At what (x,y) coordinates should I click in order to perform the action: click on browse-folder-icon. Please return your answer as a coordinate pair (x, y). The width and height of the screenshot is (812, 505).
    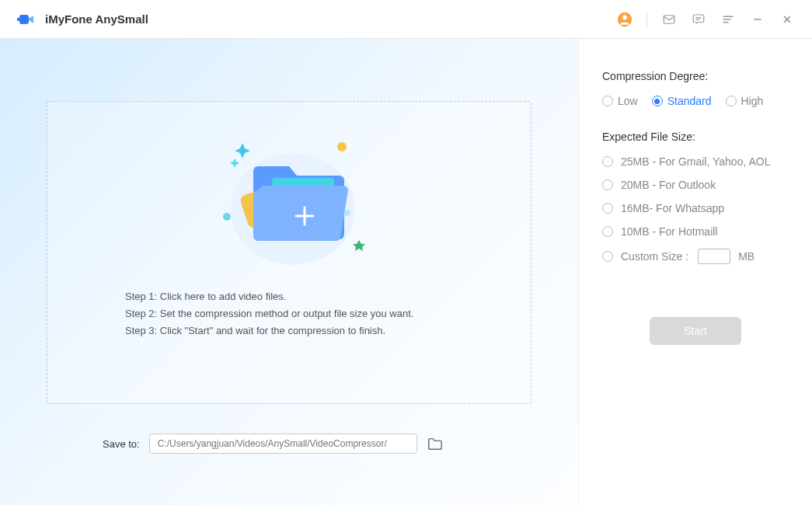
    Looking at the image, I should click on (435, 444).